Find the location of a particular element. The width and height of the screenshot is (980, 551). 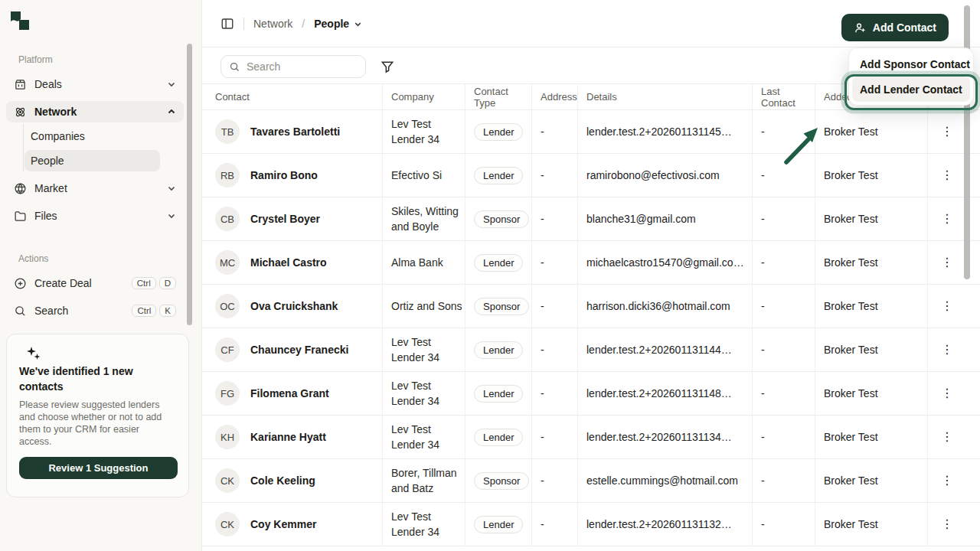

contact-name: Filomena Grant is located at coordinates (289, 393).